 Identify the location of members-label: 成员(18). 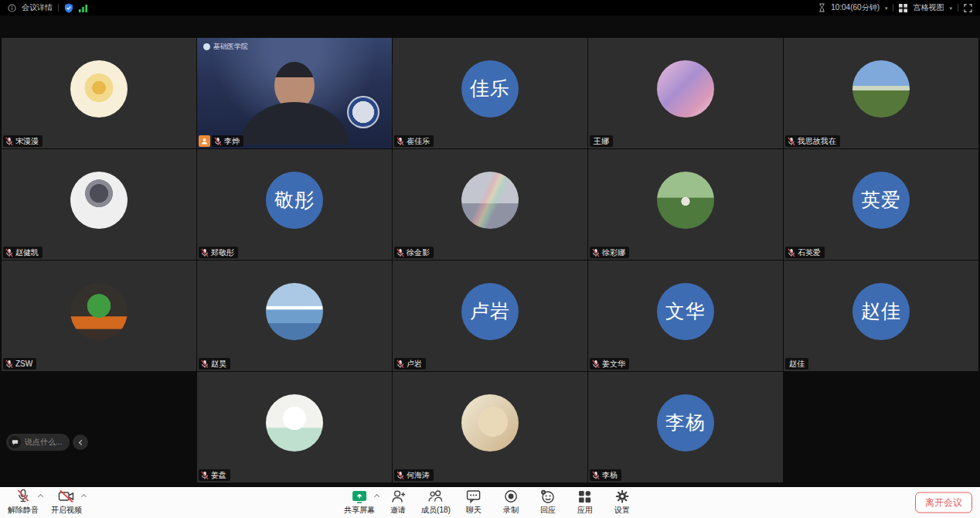
(436, 510).